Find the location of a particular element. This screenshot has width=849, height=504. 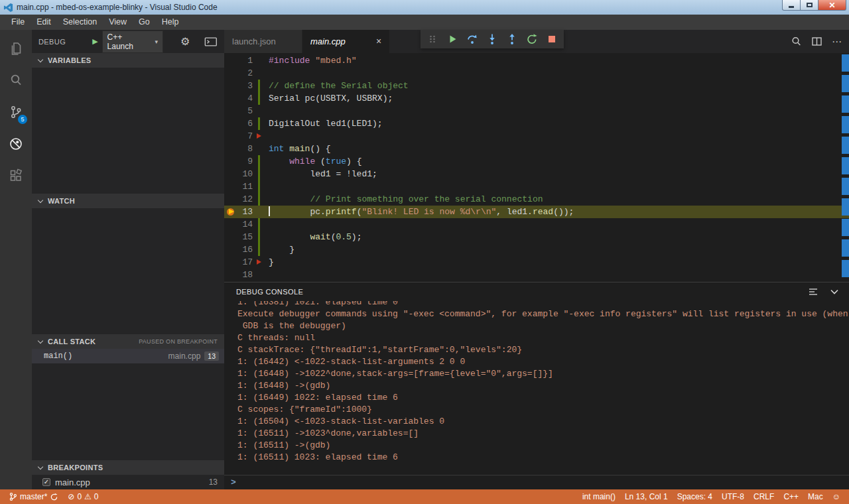

section-breakpoints: BREAKPOINTS is located at coordinates (128, 468).